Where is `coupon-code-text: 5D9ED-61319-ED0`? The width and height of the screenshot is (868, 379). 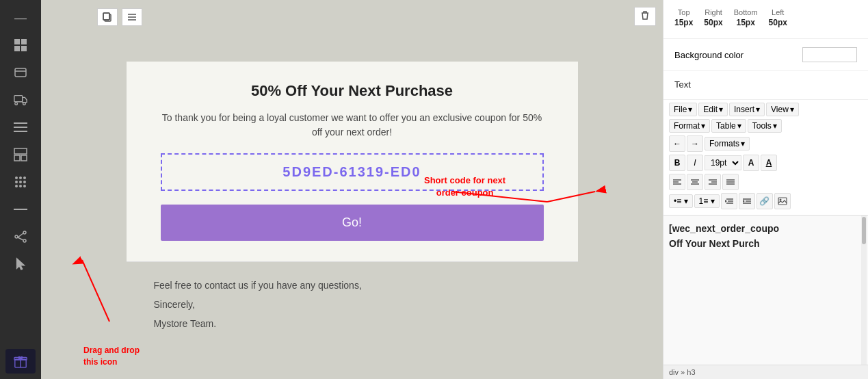
coupon-code-text: 5D9ED-61319-ED0 is located at coordinates (352, 172).